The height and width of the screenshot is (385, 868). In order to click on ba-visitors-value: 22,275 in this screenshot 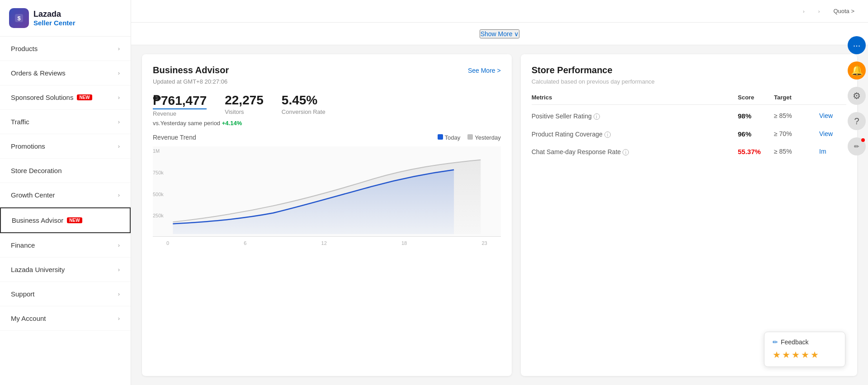, I will do `click(244, 100)`.